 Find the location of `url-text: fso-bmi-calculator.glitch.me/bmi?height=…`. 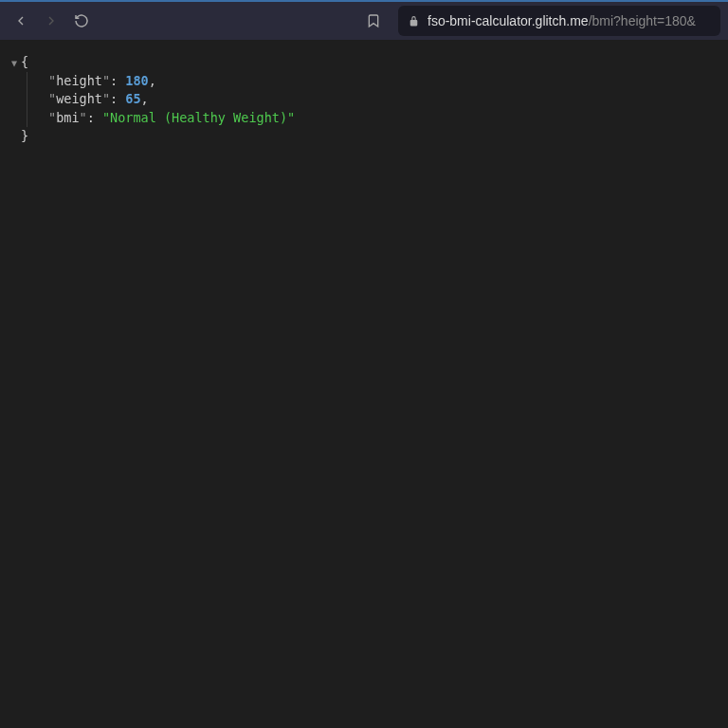

url-text: fso-bmi-calculator.glitch.me/bmi?height=… is located at coordinates (561, 21).